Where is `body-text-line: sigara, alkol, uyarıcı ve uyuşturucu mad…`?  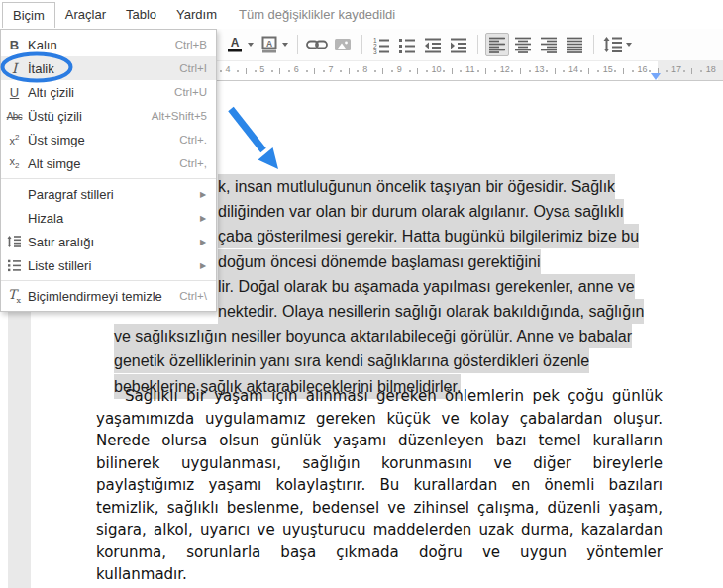 body-text-line: sigara, alkol, uyarıcı ve uyuşturucu mad… is located at coordinates (379, 531).